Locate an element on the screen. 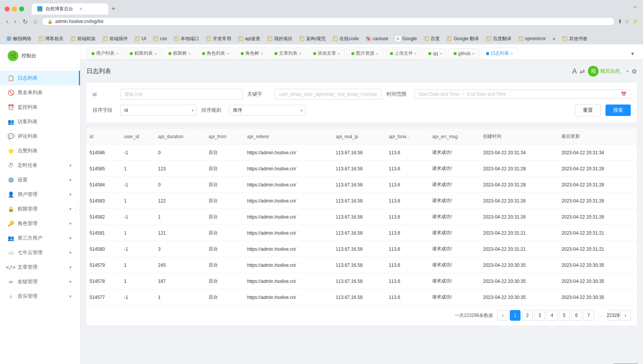  bookmark-api速查: 📁 api速查 is located at coordinates (249, 39).